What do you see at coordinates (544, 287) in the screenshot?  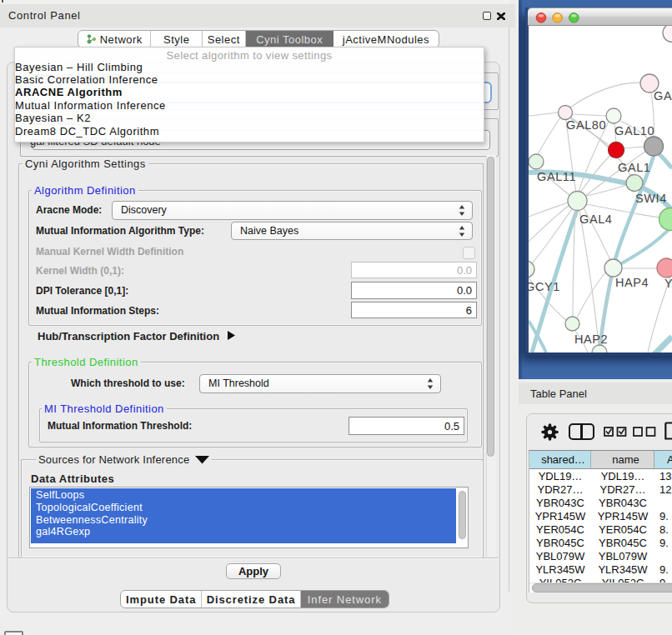 I see `svg-text: GCY1` at bounding box center [544, 287].